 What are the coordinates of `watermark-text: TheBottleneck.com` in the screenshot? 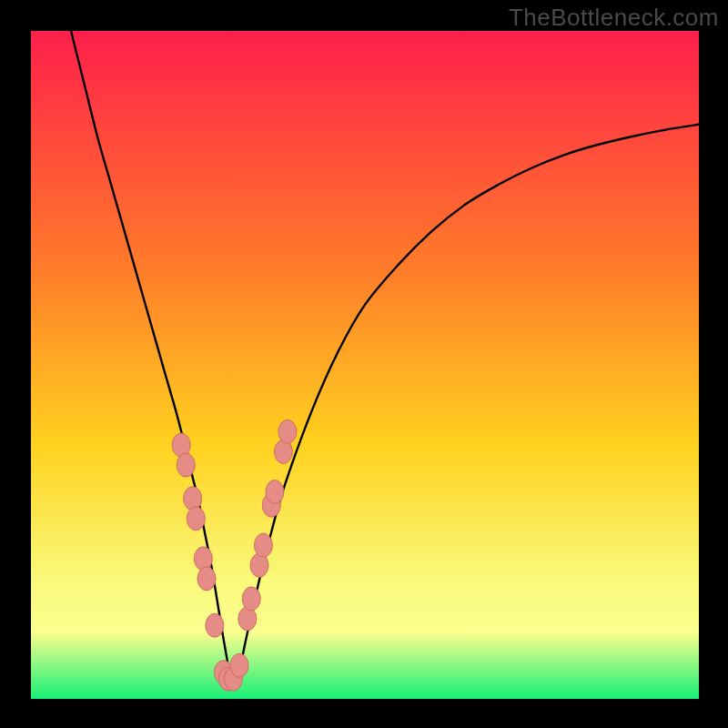 It's located at (613, 18).